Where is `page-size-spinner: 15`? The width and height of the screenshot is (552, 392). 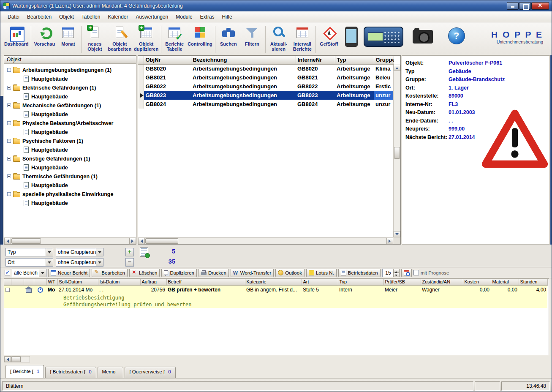
page-size-spinner: 15 is located at coordinates (391, 273).